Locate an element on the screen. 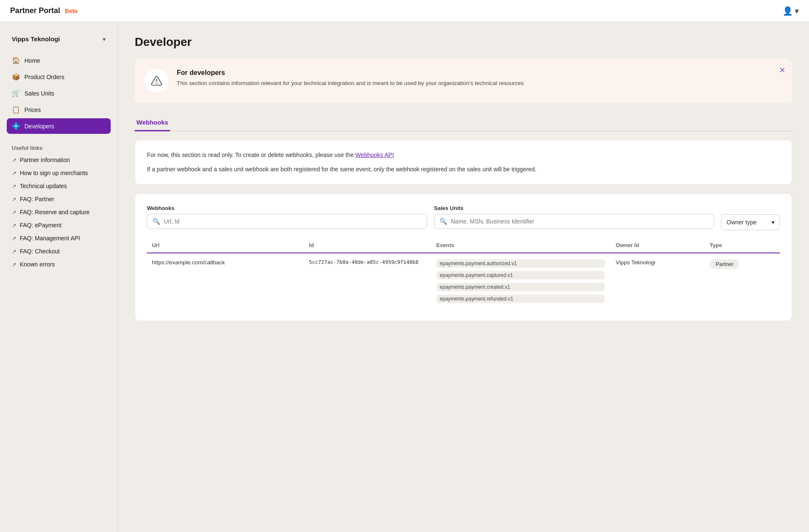 This screenshot has width=809, height=532. webhooks-filter-label: Webhooks is located at coordinates (287, 208).